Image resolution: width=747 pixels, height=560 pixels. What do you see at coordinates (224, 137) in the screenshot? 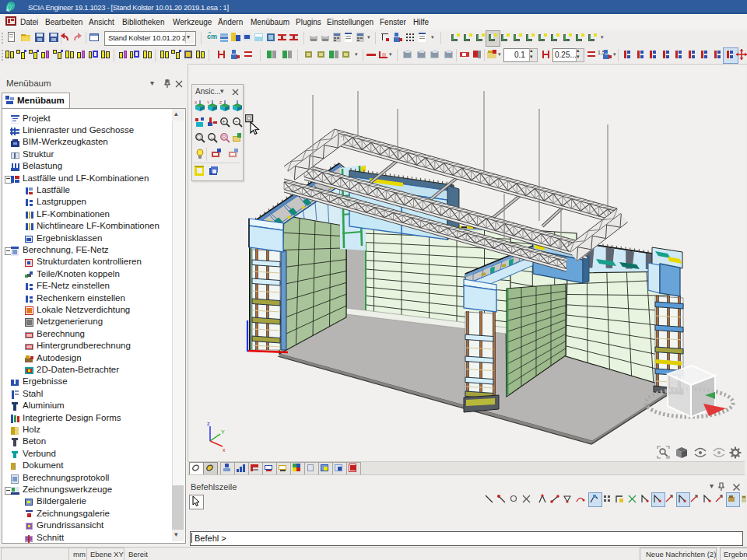
I see `svg-text: R` at bounding box center [224, 137].